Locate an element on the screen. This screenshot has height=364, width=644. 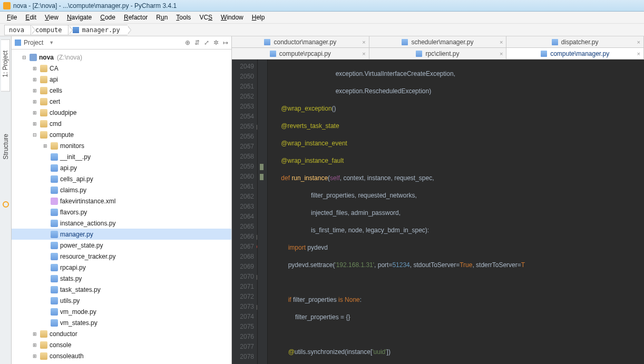
editor-tab: dispatcher.py× is located at coordinates (575, 42).